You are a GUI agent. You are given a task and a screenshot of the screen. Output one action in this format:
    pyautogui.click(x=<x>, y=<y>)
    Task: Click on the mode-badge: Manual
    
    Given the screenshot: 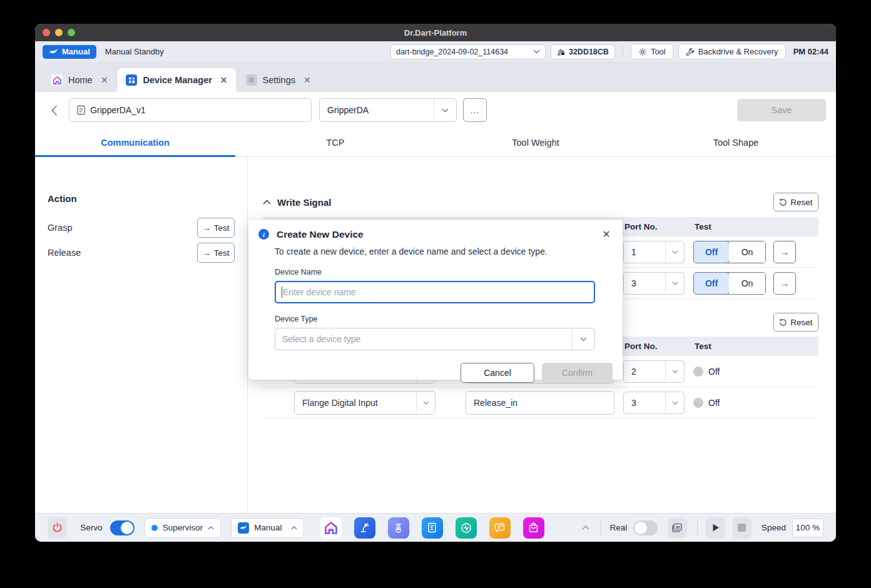 What is the action you would take?
    pyautogui.click(x=69, y=52)
    